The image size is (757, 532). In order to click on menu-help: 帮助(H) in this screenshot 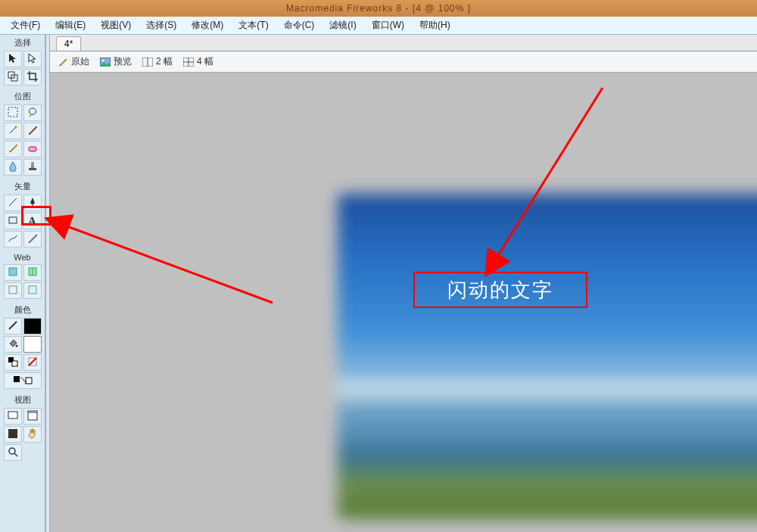, I will do `click(435, 26)`.